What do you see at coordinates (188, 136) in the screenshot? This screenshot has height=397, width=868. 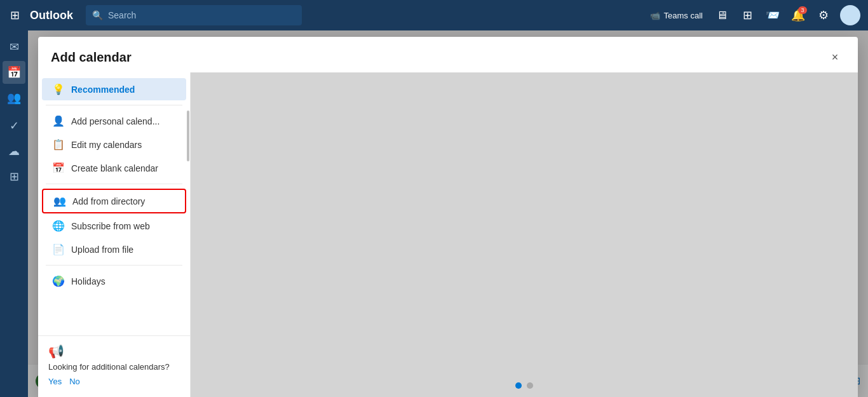 I see `sidebar-scrollbar-thumb` at bounding box center [188, 136].